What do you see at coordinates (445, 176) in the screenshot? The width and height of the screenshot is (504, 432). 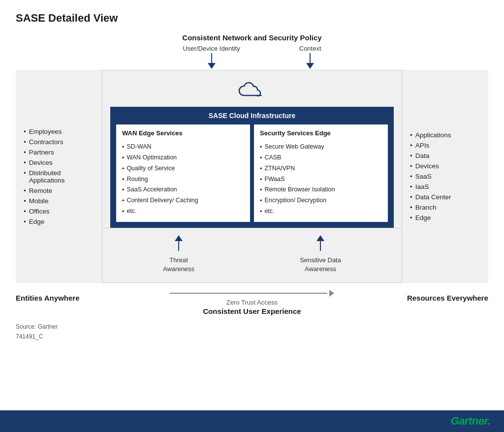 I see `resources-list: Applications APIs Data Devices SaaS IaaS…` at bounding box center [445, 176].